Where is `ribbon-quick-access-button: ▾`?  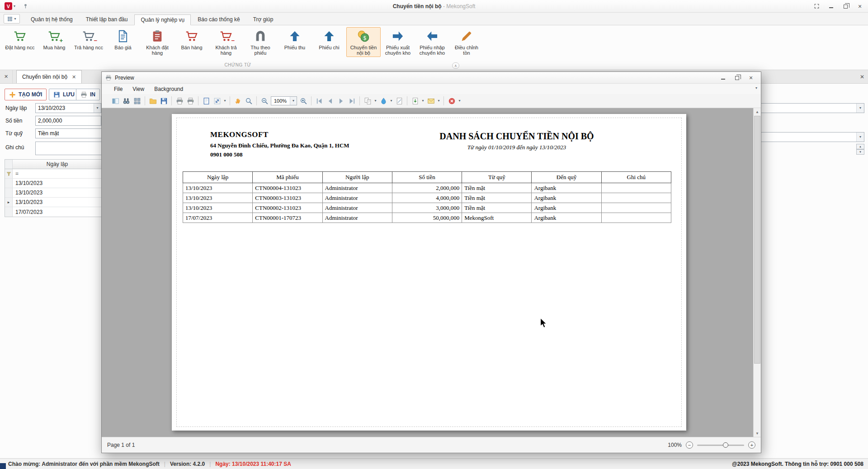 ribbon-quick-access-button: ▾ is located at coordinates (12, 19).